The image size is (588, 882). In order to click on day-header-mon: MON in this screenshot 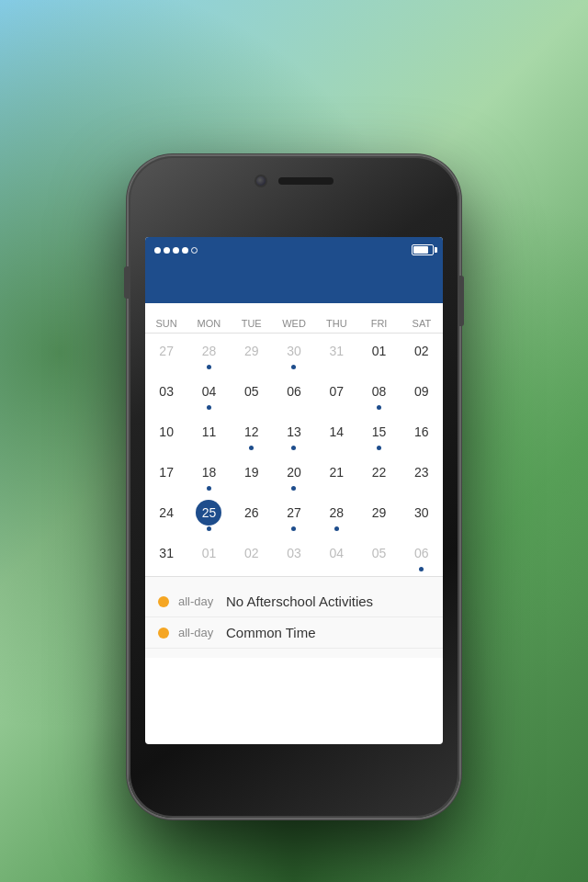, I will do `click(209, 323)`.